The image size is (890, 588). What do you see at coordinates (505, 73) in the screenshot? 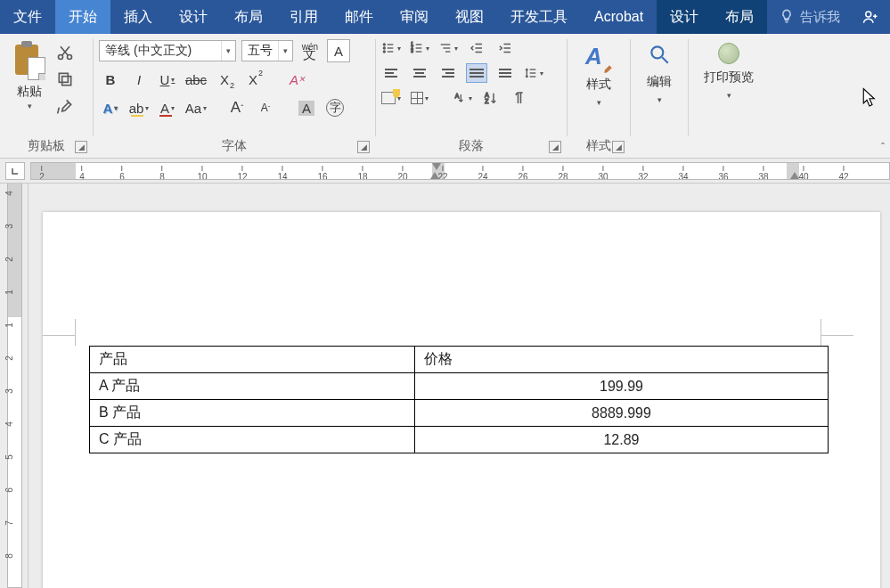
I see `distributed-button` at bounding box center [505, 73].